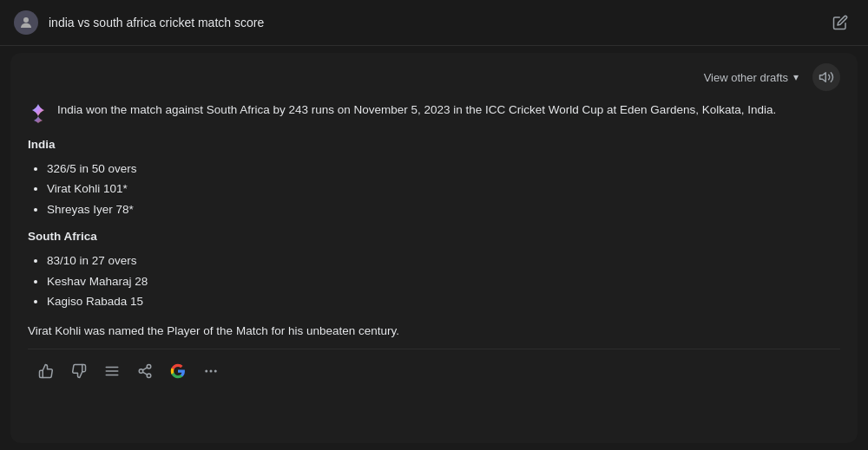 The height and width of the screenshot is (450, 868). What do you see at coordinates (145, 371) in the screenshot?
I see `share-button` at bounding box center [145, 371].